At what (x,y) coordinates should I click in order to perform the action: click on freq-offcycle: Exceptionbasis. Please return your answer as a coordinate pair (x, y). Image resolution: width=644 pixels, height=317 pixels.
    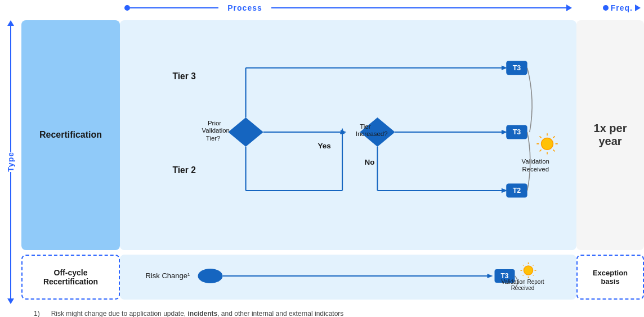
    Looking at the image, I should click on (610, 277).